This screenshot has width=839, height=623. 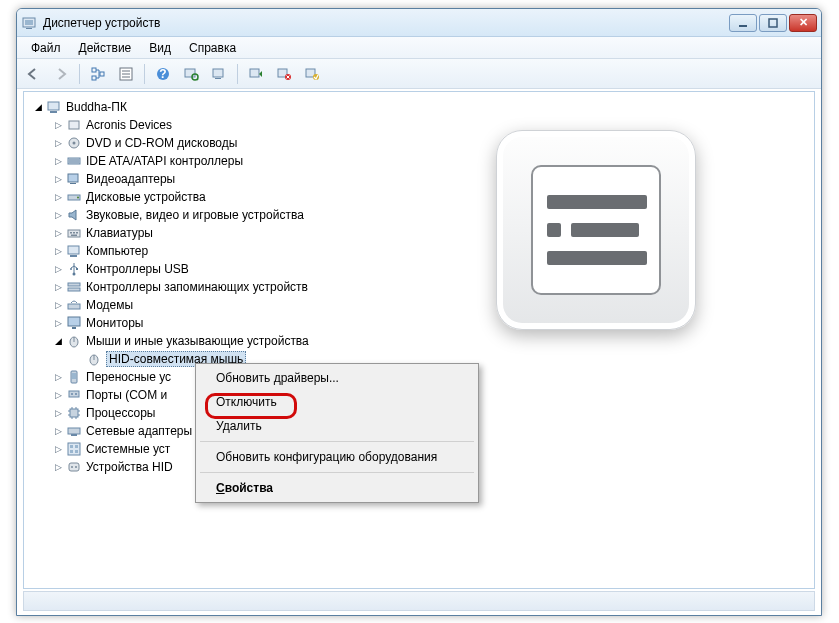 I want to click on toolbar-disable-button, so click(x=312, y=74).